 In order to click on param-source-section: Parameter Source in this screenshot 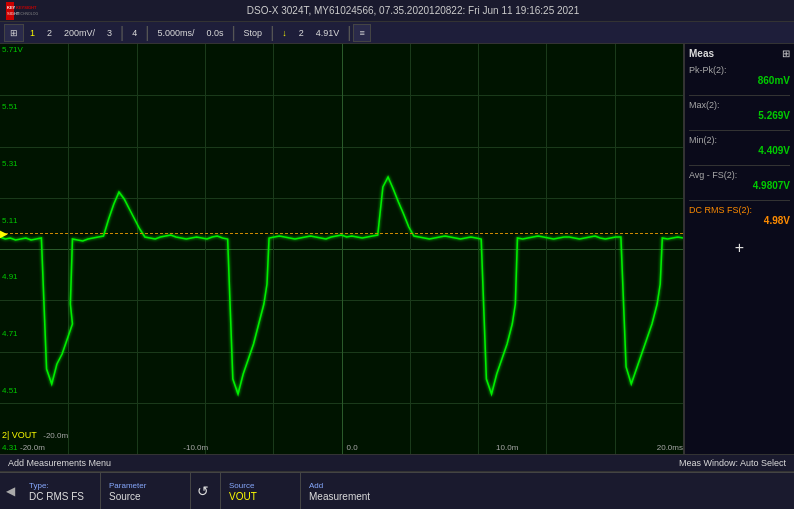, I will do `click(146, 491)`.